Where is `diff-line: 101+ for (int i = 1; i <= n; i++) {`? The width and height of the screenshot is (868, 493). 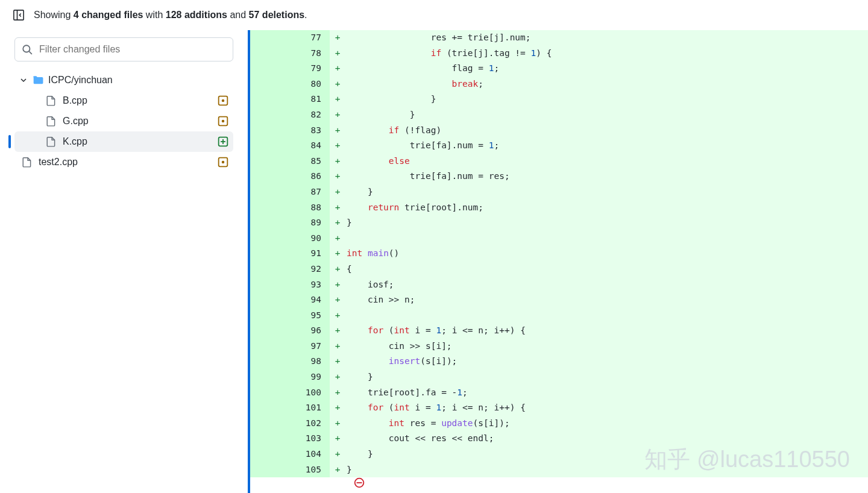 diff-line: 101+ for (int i = 1; i <= n; i++) { is located at coordinates (559, 408).